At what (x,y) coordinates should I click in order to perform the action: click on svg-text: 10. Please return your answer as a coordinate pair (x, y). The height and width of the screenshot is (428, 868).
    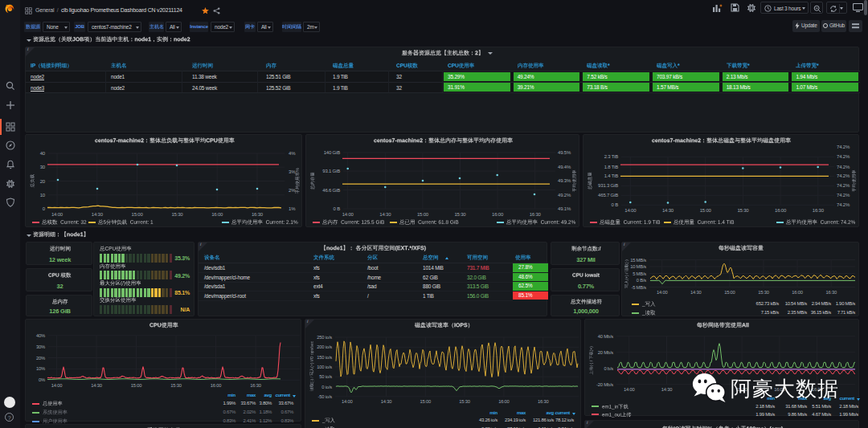
    Looking at the image, I should click on (43, 195).